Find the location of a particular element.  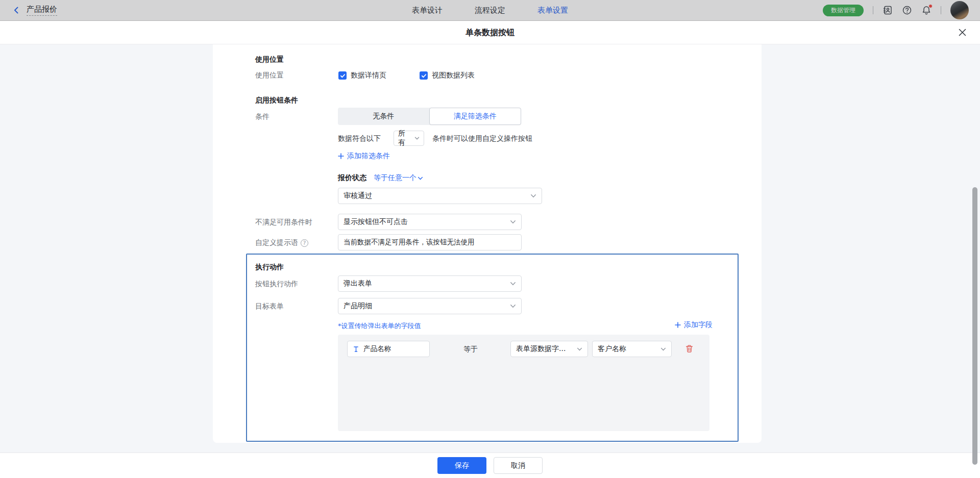

checkbox-label: 数据详情页 is located at coordinates (369, 76).